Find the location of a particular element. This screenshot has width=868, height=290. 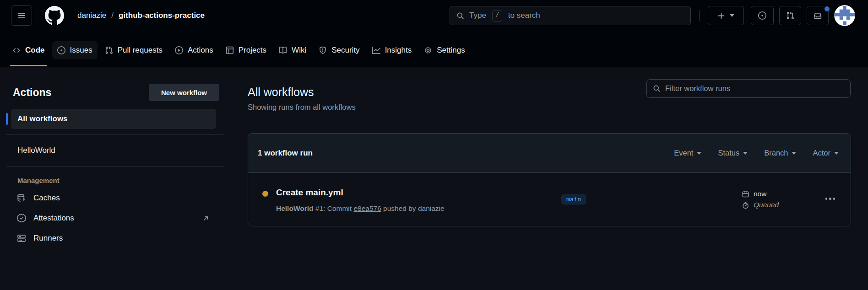

run-options-kebab-button is located at coordinates (830, 199).